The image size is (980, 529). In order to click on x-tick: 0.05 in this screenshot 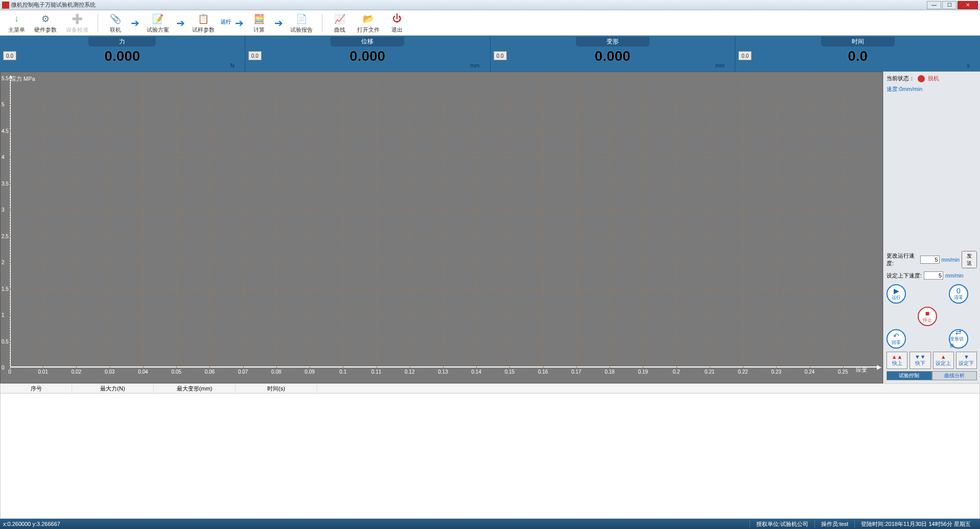, I will do `click(176, 372)`.